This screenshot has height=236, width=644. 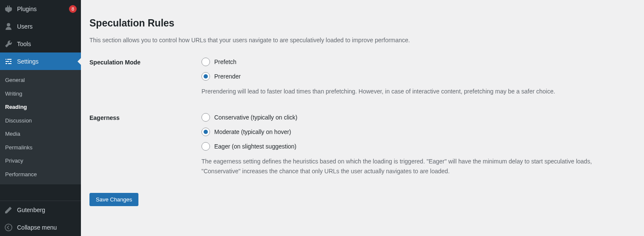 What do you see at coordinates (40, 94) in the screenshot?
I see `submenu-link: Writing` at bounding box center [40, 94].